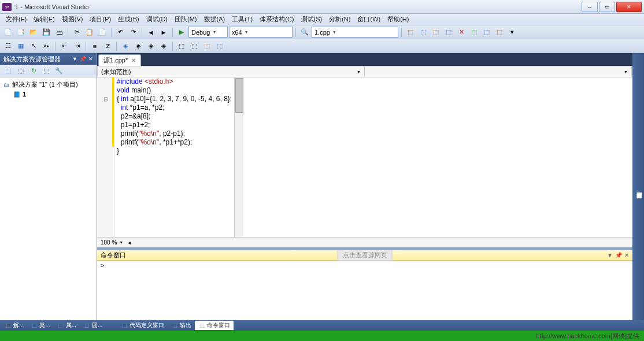  Describe the element at coordinates (182, 32) in the screenshot. I see `start-debug-button: ▶` at that location.